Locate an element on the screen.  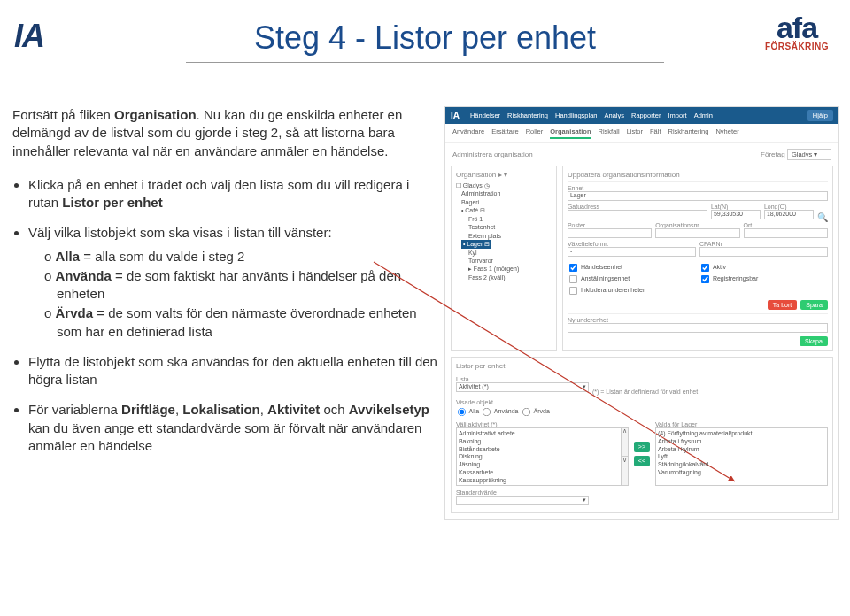
title-underline is located at coordinates (425, 62).